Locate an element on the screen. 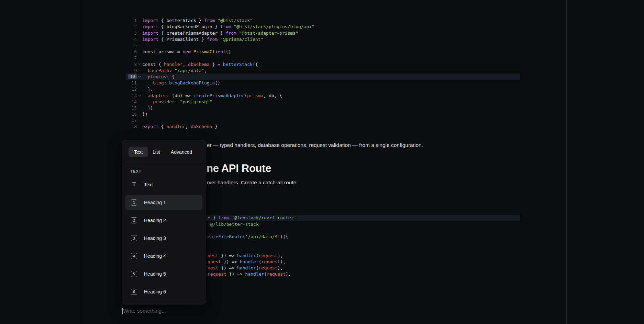 This screenshot has height=324, width=644. content-right-border is located at coordinates (566, 162).